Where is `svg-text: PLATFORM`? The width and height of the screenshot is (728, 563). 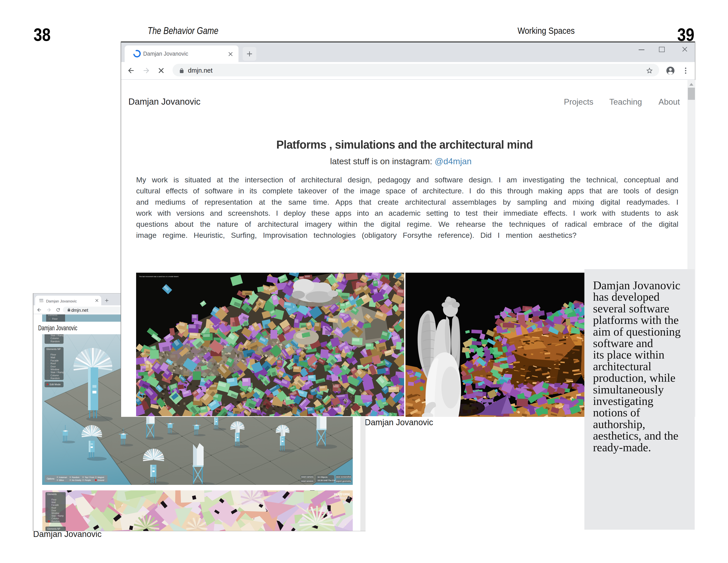 svg-text: PLATFORM is located at coordinates (342, 494).